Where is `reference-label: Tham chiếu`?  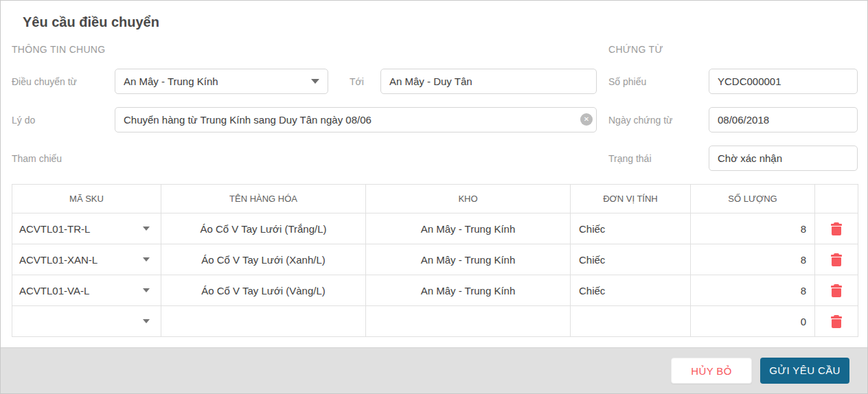 reference-label: Tham chiếu is located at coordinates (37, 159).